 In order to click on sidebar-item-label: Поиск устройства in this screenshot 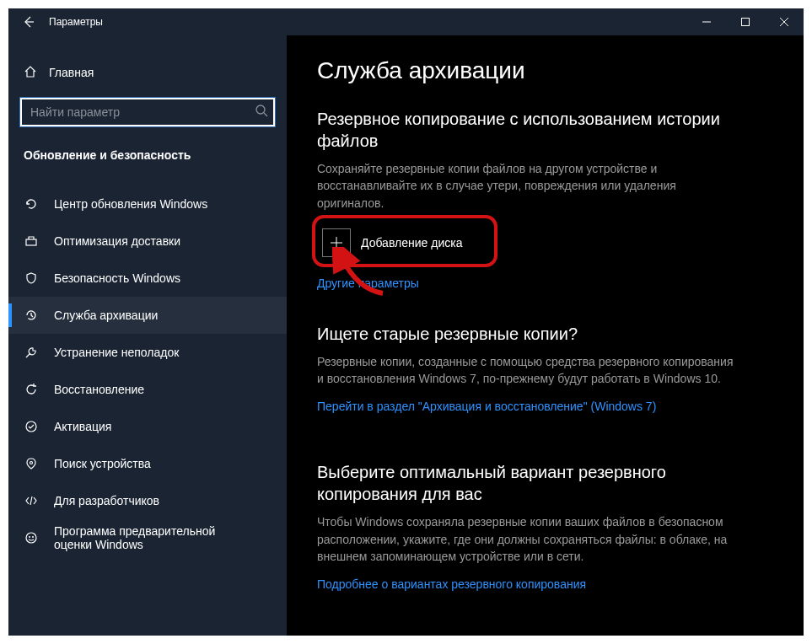, I will do `click(103, 464)`.